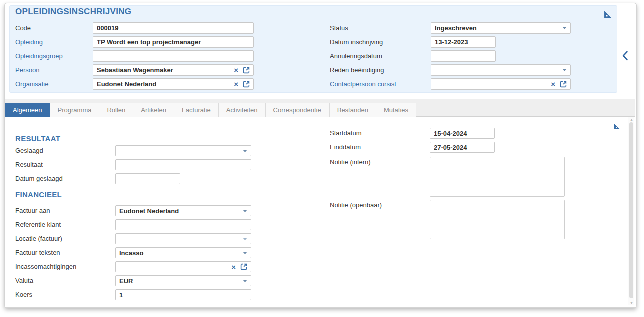 This screenshot has width=644, height=317. Describe the element at coordinates (173, 28) in the screenshot. I see `code-input` at that location.